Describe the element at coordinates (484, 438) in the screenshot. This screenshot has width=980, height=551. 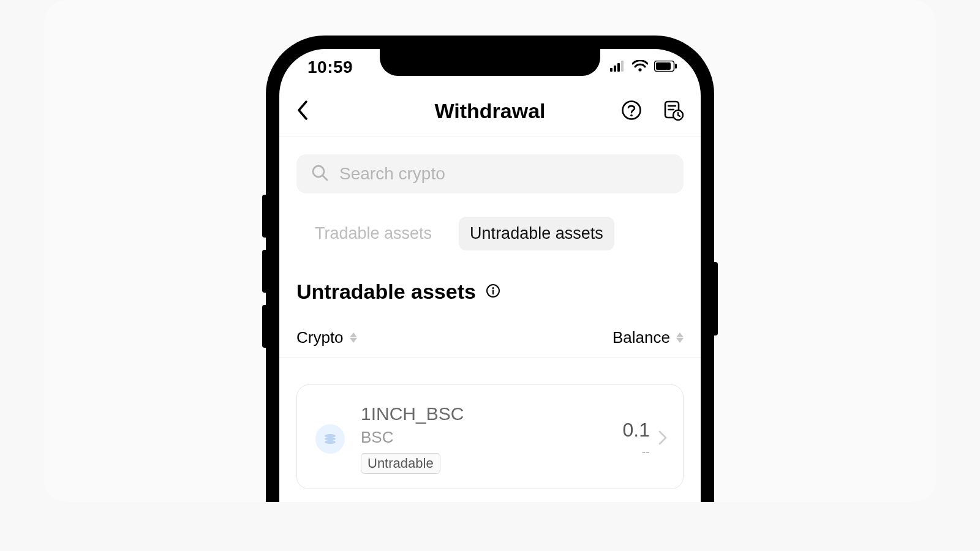
I see `coin-info: 1INCH_BSC BSC Untradable` at that location.